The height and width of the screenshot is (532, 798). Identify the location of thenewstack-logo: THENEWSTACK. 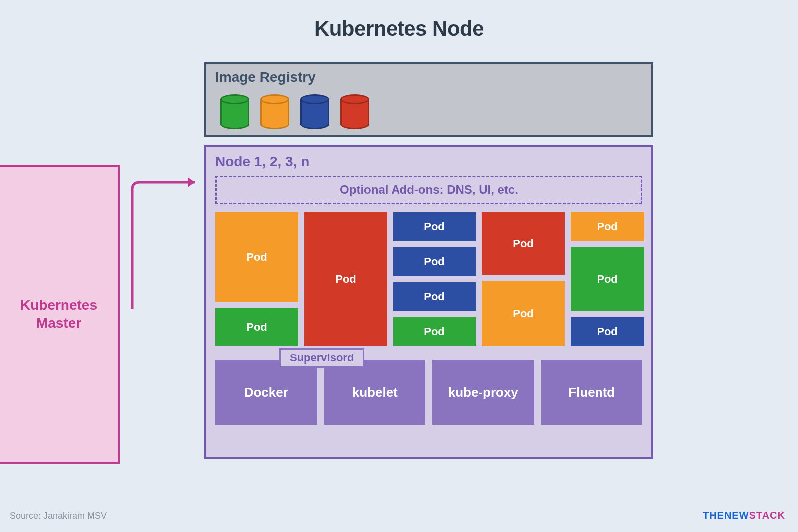
(744, 516).